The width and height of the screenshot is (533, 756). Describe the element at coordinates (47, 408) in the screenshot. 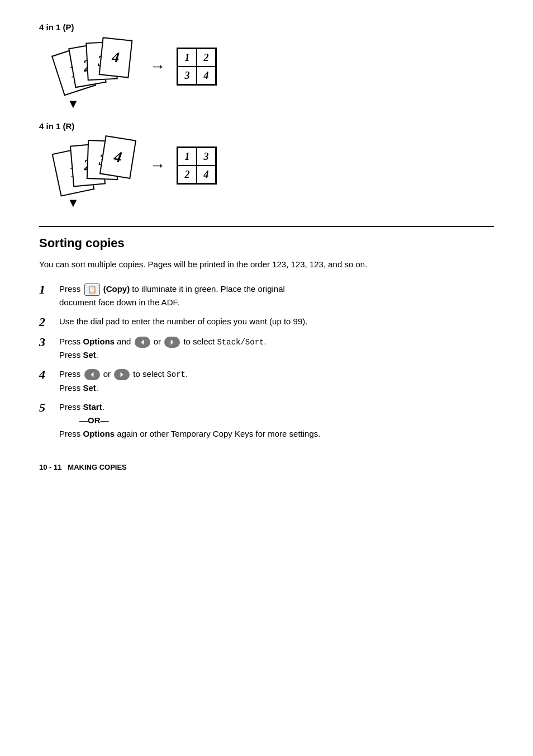

I see `step-num-5: 5` at that location.